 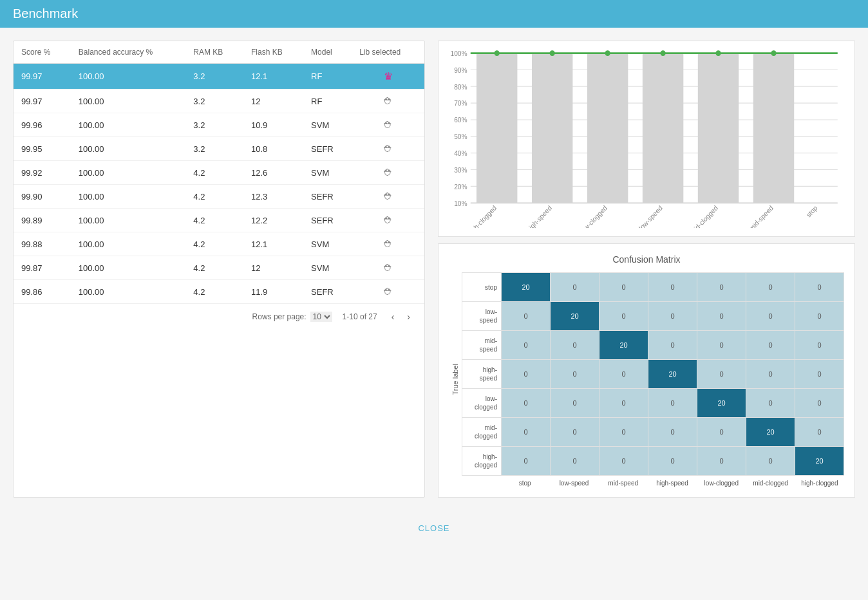 What do you see at coordinates (460, 120) in the screenshot?
I see `svg-text: 60%` at bounding box center [460, 120].